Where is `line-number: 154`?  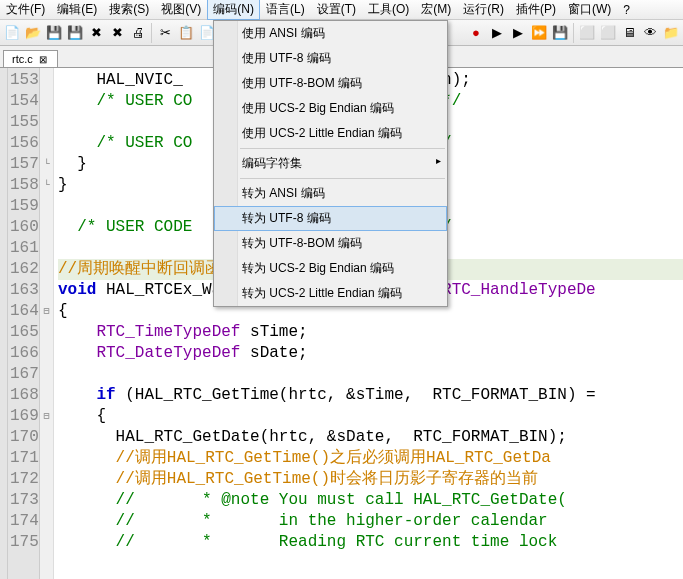
line-number: 154 is located at coordinates (22, 102).